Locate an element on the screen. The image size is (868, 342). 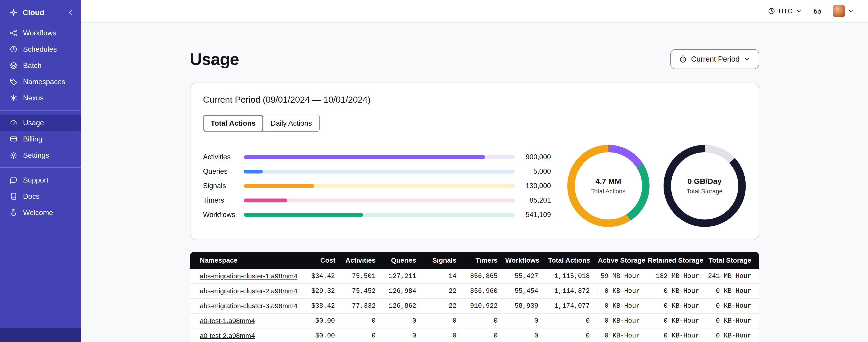
sidebar-item-label: Schedules is located at coordinates (40, 49).